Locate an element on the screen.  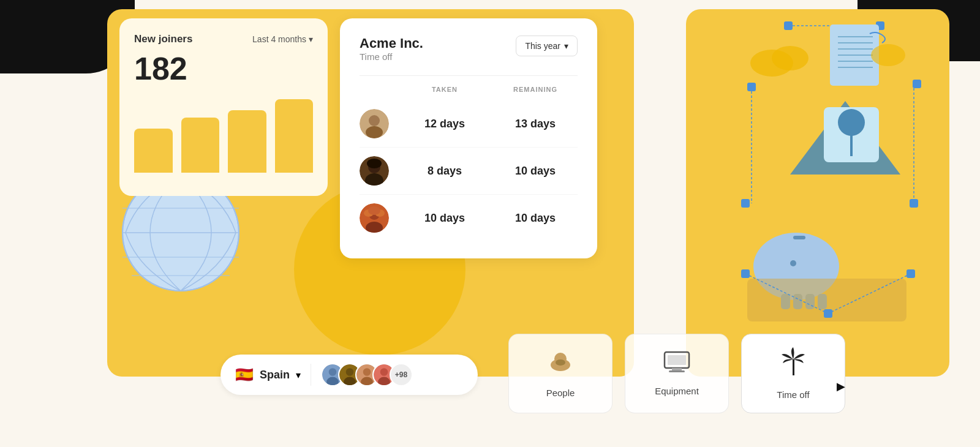
table-header: TAKEN REMAINING is located at coordinates (469, 89).